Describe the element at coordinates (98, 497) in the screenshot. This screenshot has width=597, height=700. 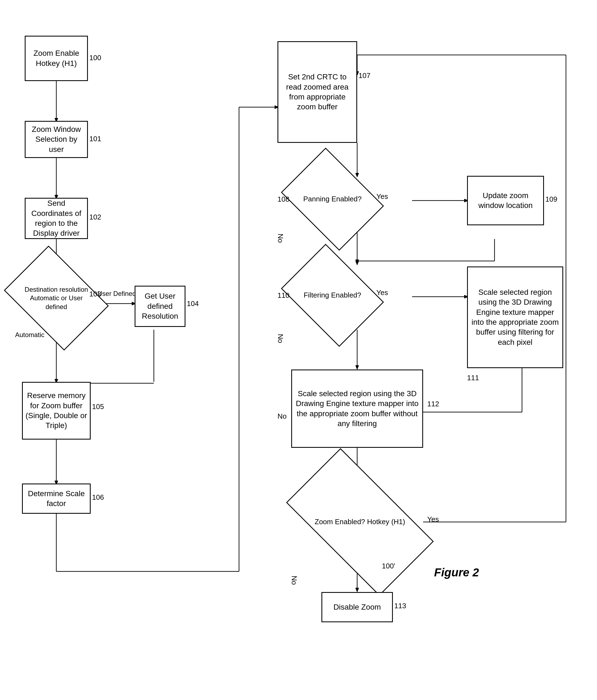
I see `label-106: 106` at that location.